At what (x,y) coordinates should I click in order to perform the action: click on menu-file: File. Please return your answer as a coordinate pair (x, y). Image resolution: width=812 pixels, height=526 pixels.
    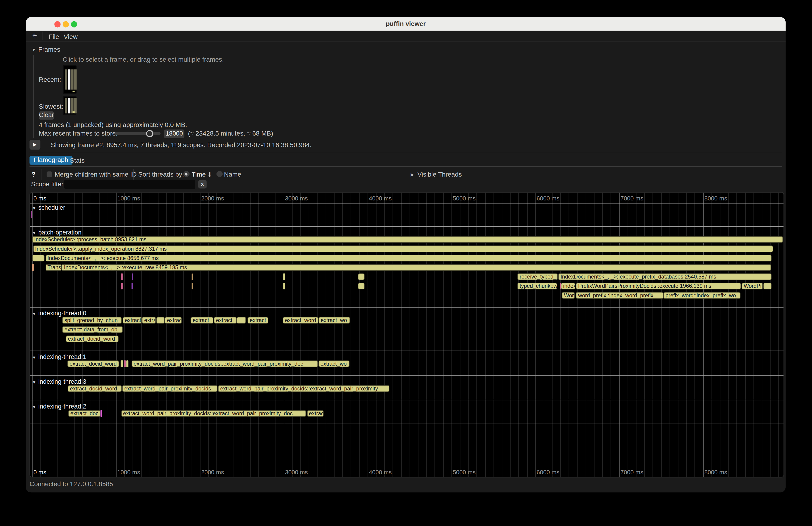
    Looking at the image, I should click on (54, 36).